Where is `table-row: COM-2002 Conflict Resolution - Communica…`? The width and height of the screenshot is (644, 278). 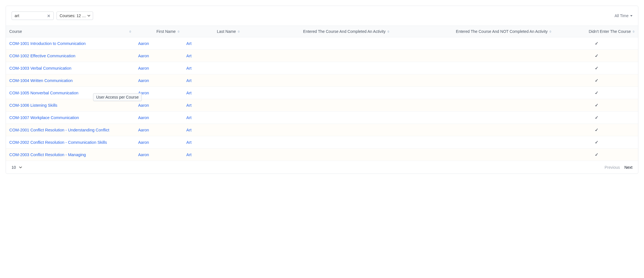 table-row: COM-2002 Conflict Resolution - Communica… is located at coordinates (322, 142).